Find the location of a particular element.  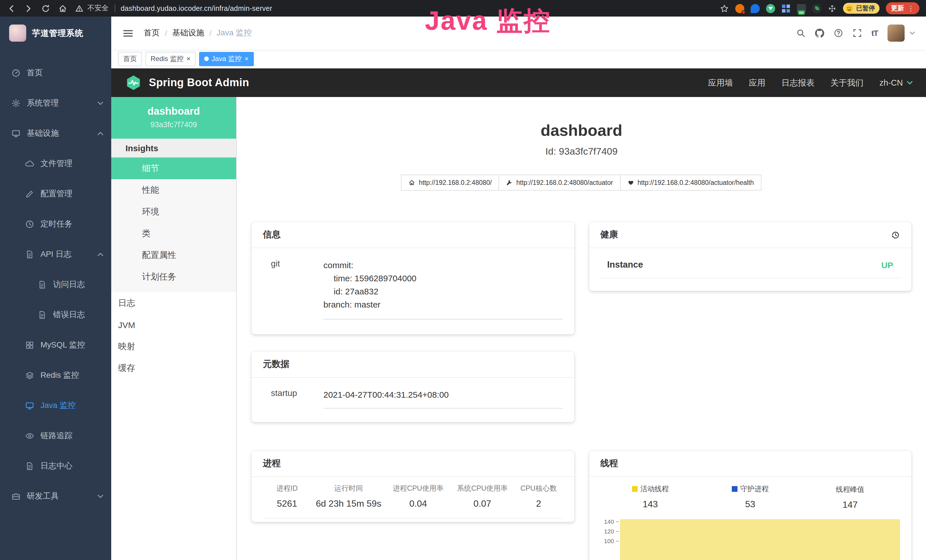

sba-menu-metrics: 性能 is located at coordinates (174, 190).